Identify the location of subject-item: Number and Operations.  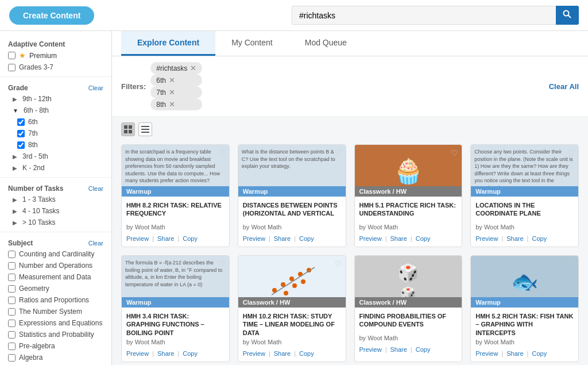
(56, 266).